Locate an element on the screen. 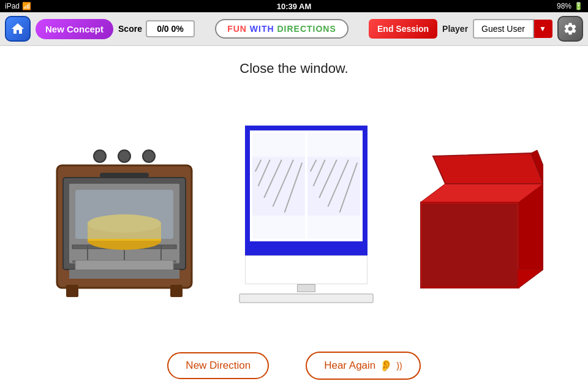  guest-user-display: Guest User is located at coordinates (503, 29).